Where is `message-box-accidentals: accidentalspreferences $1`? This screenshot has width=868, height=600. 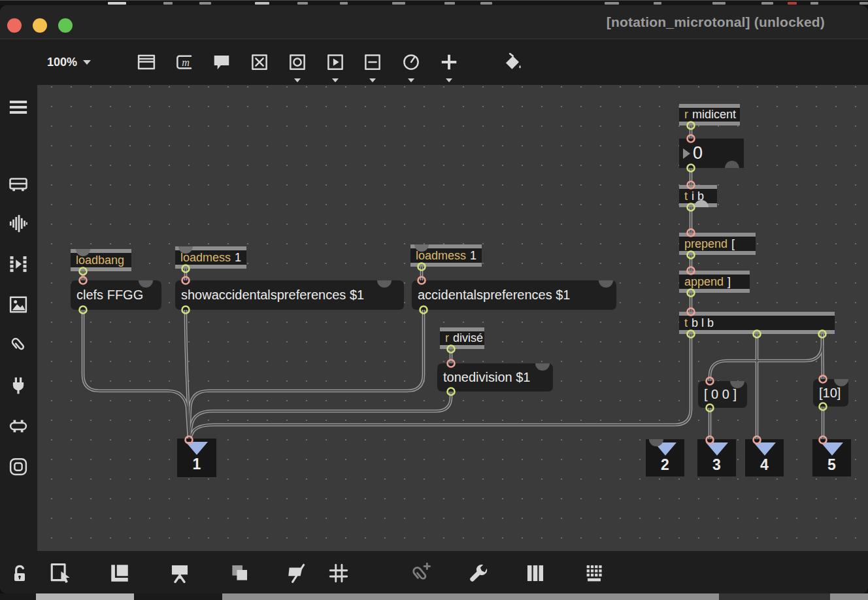
message-box-accidentals: accidentalspreferences $1 is located at coordinates (514, 295).